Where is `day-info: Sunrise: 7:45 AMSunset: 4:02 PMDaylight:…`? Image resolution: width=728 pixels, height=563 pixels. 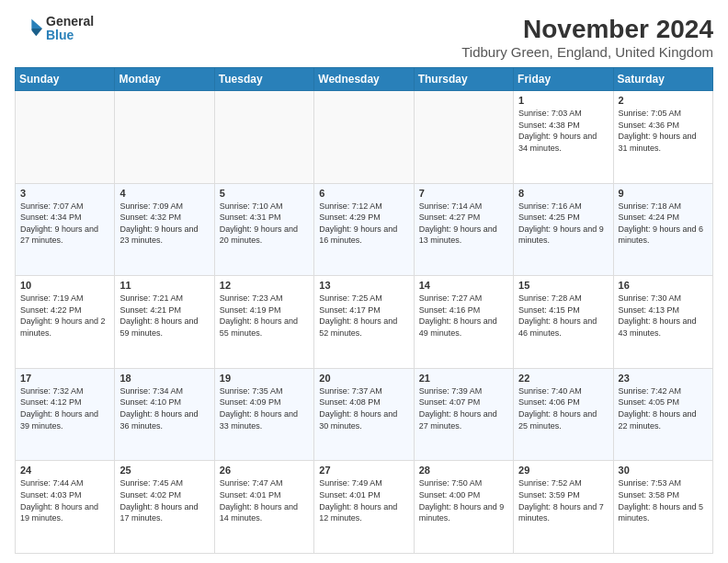
day-info: Sunrise: 7:45 AMSunset: 4:02 PMDaylight:… is located at coordinates (164, 500).